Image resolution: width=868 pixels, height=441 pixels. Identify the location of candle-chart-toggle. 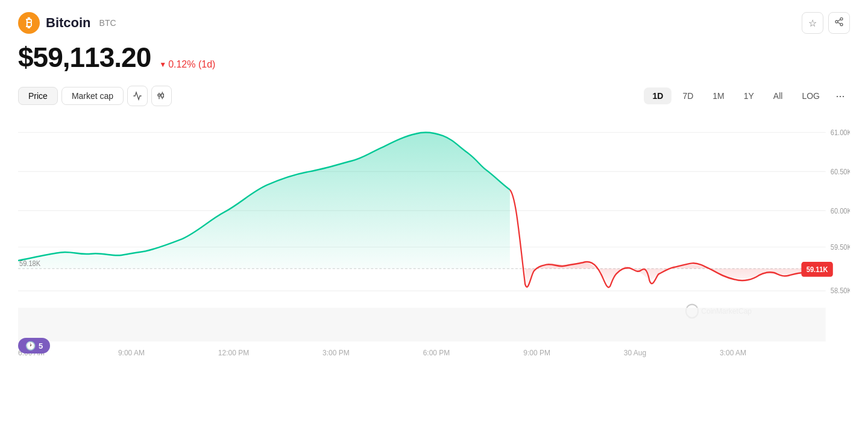
(162, 96).